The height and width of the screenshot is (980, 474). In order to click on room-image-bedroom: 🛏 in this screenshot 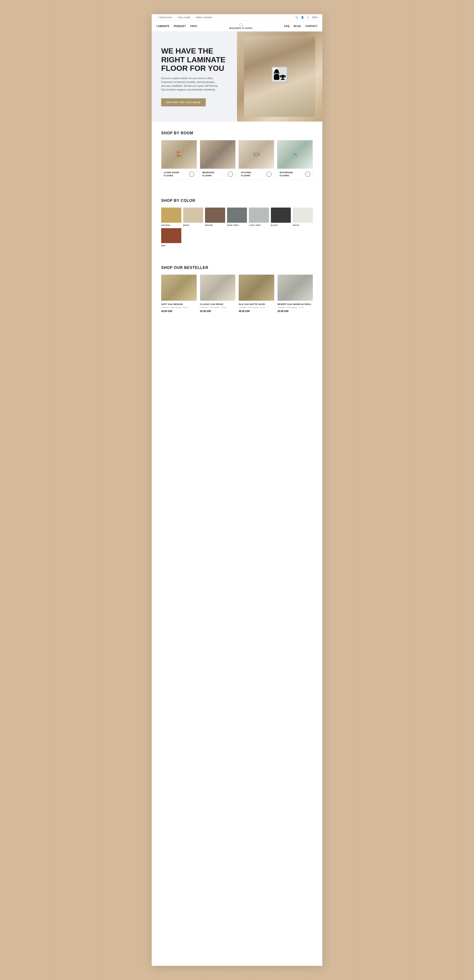, I will do `click(218, 154)`.